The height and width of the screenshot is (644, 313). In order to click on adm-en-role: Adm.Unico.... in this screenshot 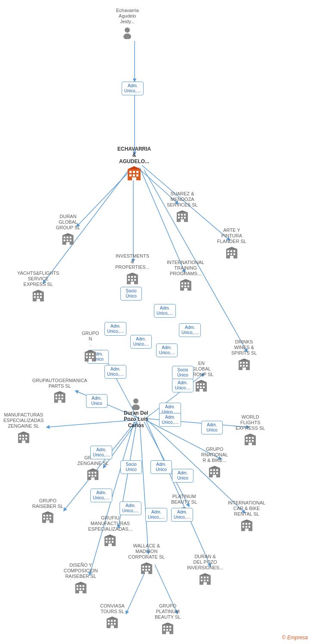, I will do `click(183, 386)`.